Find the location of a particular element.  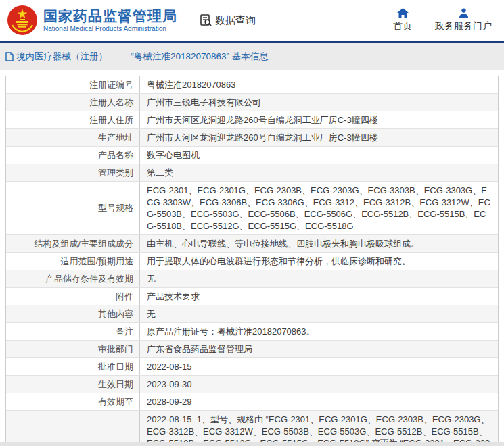

page-header: 国家药品监督管理局 National Medical Products Admi… is located at coordinates (252, 20).